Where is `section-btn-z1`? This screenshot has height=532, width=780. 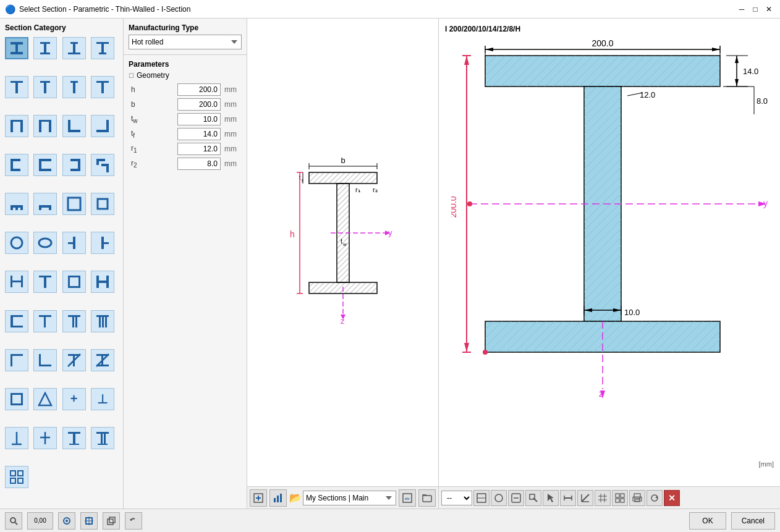 section-btn-z1 is located at coordinates (103, 165).